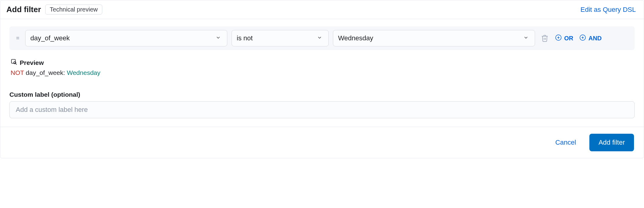 The height and width of the screenshot is (208, 644). Describe the element at coordinates (322, 95) in the screenshot. I see `custom-label-title: Custom label (optional)` at that location.